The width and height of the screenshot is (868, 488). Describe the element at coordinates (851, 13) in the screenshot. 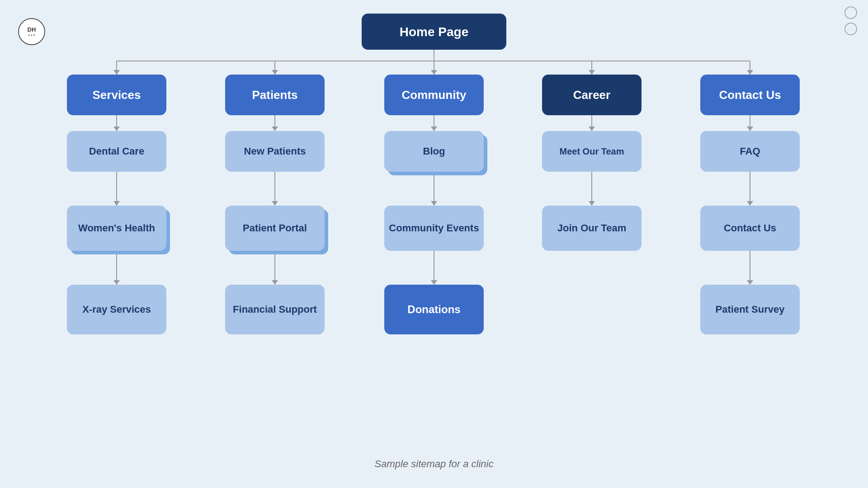

I see `corner-button-top` at that location.